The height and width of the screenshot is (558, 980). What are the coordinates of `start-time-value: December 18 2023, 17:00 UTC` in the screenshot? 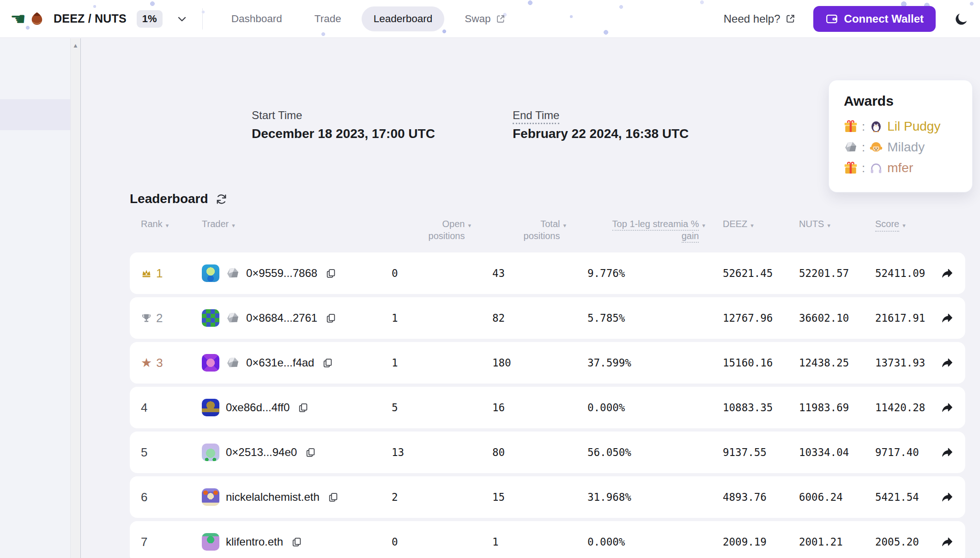 It's located at (344, 134).